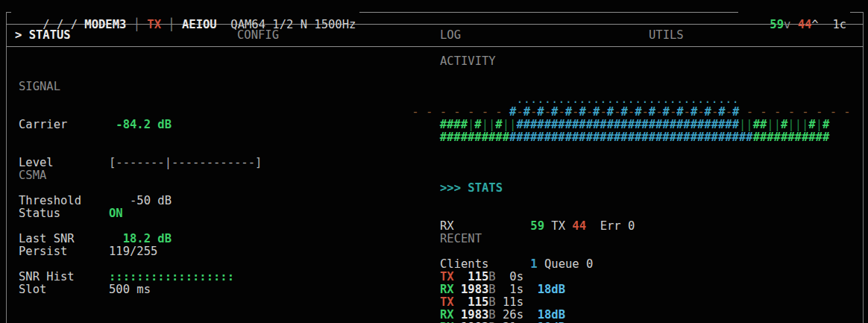 This screenshot has width=868, height=323. Describe the element at coordinates (840, 25) in the screenshot. I see `client-counter: 1c` at that location.